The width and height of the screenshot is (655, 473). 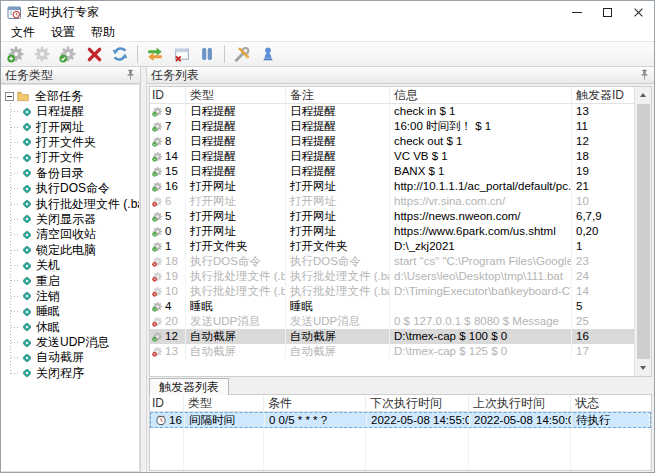 I want to click on task-trigger-id-cell: 6,7,9, so click(x=603, y=216).